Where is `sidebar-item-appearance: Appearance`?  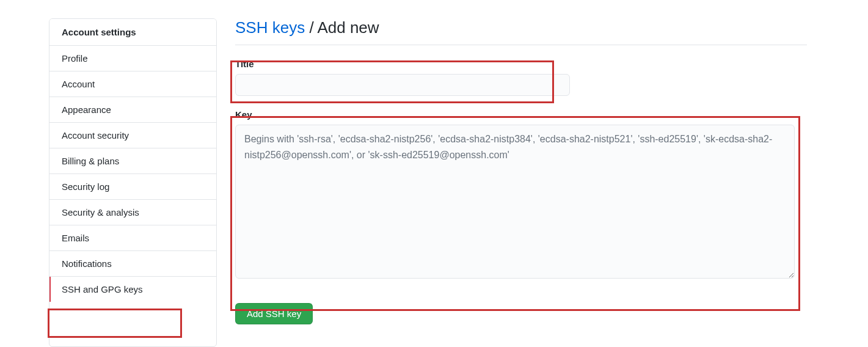
sidebar-item-appearance: Appearance is located at coordinates (133, 110).